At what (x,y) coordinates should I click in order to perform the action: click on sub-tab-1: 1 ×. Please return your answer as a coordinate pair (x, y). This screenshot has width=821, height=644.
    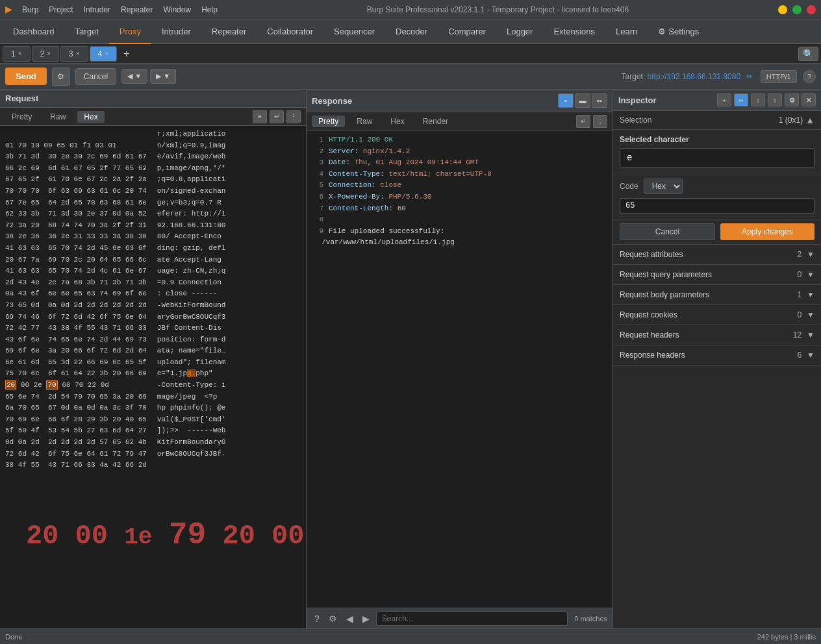
    Looking at the image, I should click on (17, 54).